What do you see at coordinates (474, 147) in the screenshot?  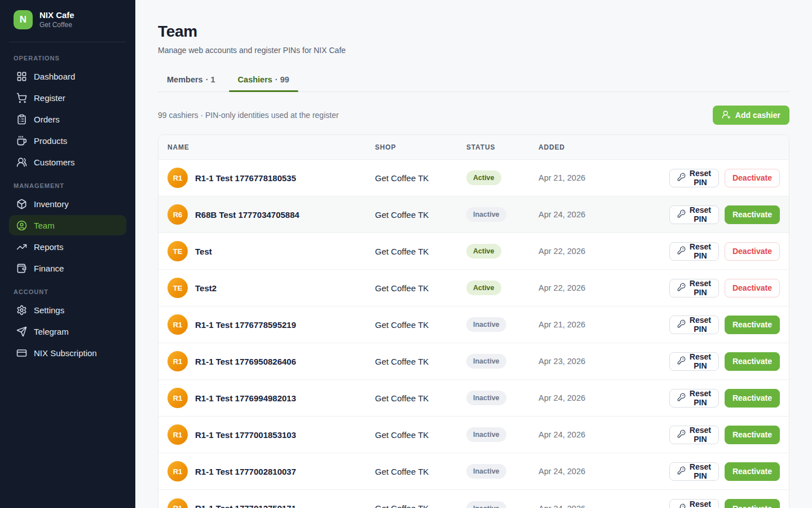 I see `table-header-row: NAME SHOP STATUS ADDED` at bounding box center [474, 147].